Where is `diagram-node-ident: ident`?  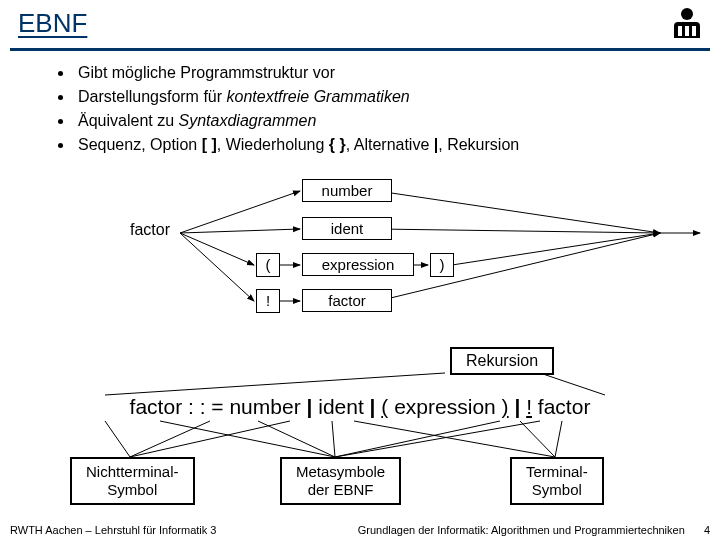
diagram-node-ident: ident is located at coordinates (347, 228).